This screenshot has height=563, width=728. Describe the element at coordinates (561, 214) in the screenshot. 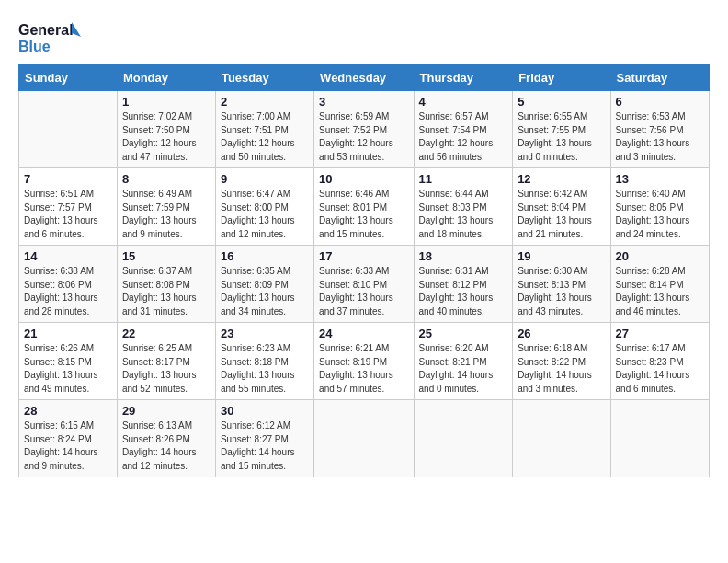

I see `day-detail: Sunrise: 6:42 AMSunset: 8:04 PMDaylight:…` at that location.